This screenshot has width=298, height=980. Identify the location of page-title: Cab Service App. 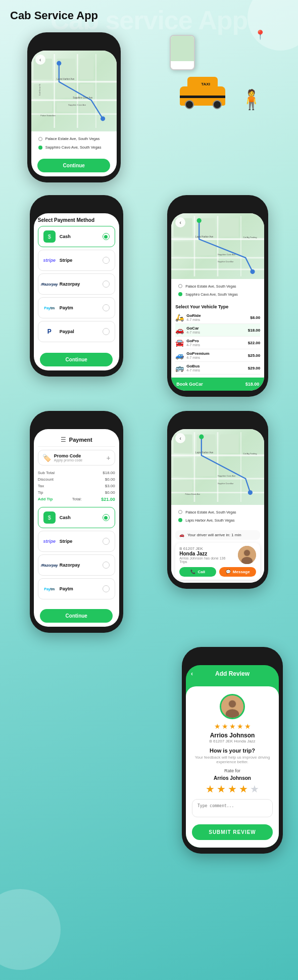
(149, 12).